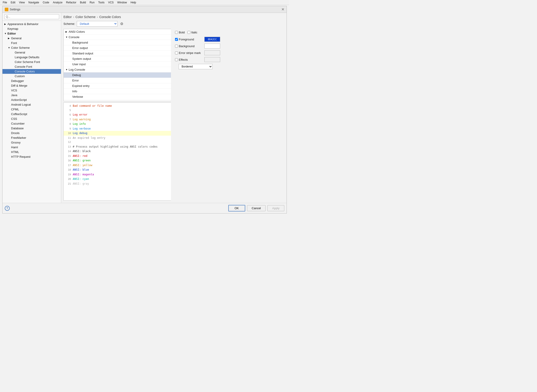  What do you see at coordinates (27, 57) in the screenshot?
I see `sidebar-item-label: Language Defaults` at bounding box center [27, 57].